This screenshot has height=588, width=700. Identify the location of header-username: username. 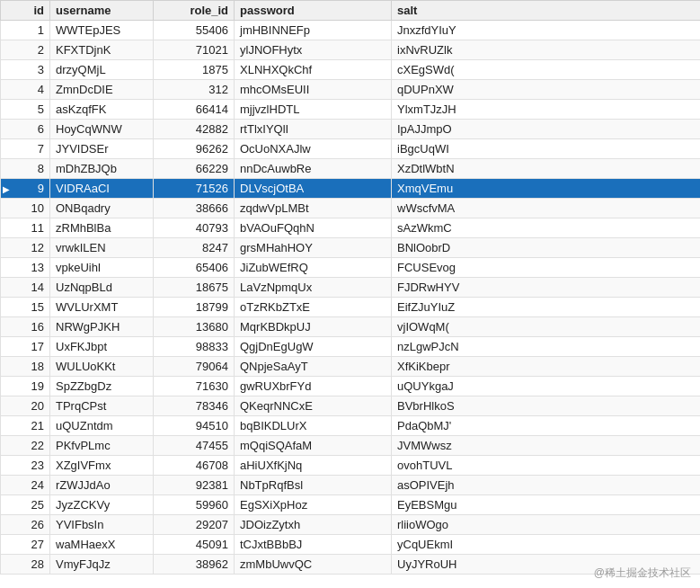
(102, 11).